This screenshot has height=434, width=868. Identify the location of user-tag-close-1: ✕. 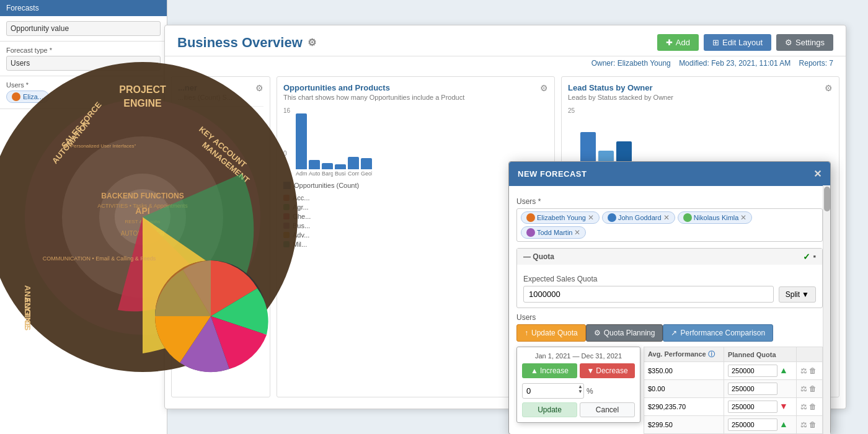
(666, 218).